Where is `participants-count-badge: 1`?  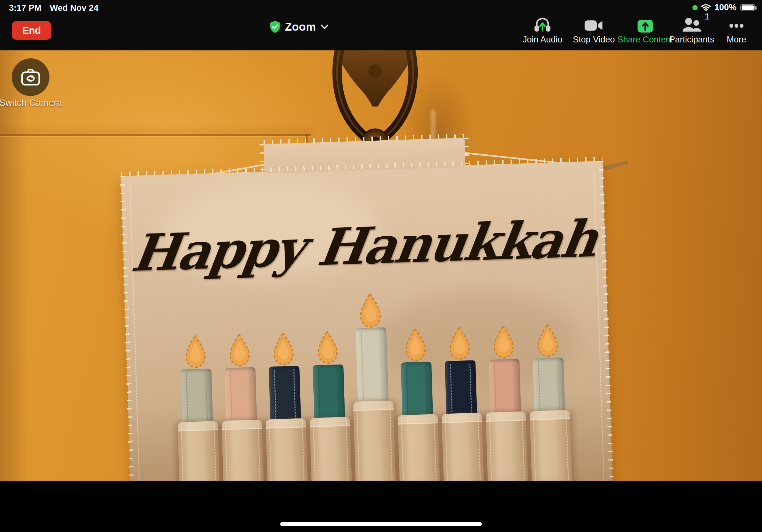 participants-count-badge: 1 is located at coordinates (707, 17).